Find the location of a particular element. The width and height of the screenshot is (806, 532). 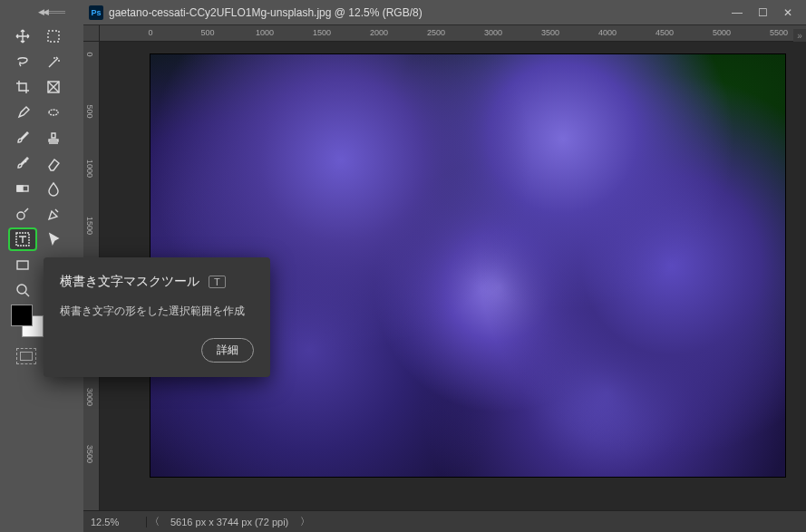

frame-icon is located at coordinates (54, 87).